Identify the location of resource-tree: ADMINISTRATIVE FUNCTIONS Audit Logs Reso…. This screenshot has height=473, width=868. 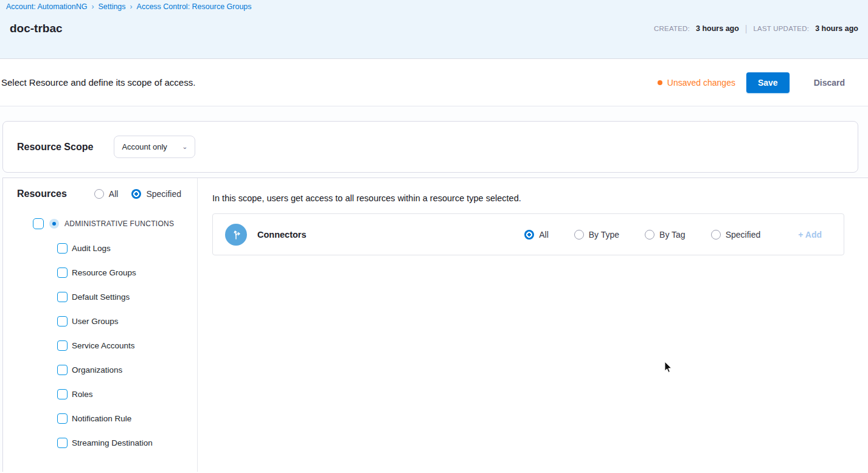
(100, 333).